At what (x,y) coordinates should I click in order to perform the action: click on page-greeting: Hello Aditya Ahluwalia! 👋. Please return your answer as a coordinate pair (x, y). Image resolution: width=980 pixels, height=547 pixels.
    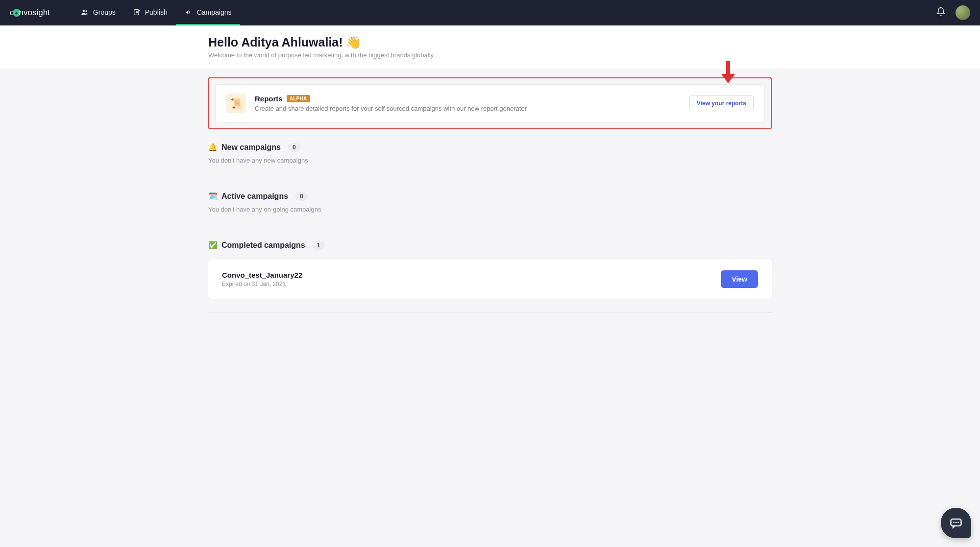
    Looking at the image, I should click on (490, 42).